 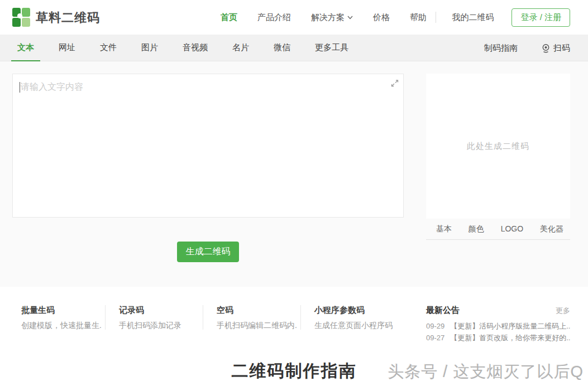 What do you see at coordinates (546, 48) in the screenshot?
I see `scan-camera-icon` at bounding box center [546, 48].